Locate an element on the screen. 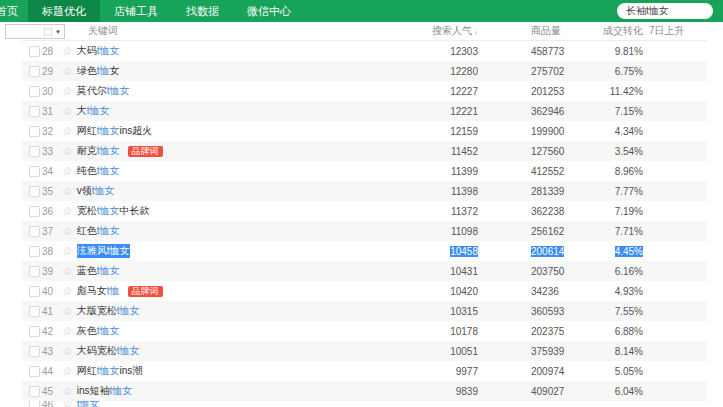 This screenshot has width=723, height=407. header-rise: 7日上升 is located at coordinates (675, 31).